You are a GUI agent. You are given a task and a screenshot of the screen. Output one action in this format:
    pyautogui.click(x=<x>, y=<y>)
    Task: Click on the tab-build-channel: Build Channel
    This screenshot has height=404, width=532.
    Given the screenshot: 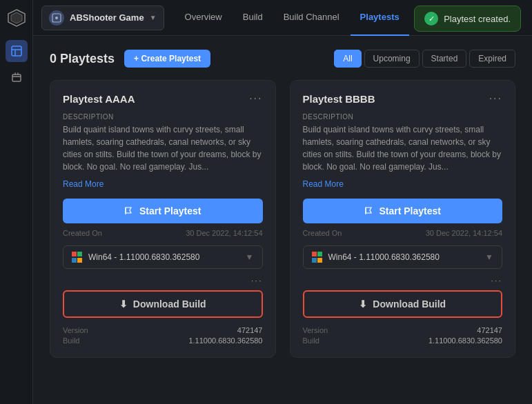 What is the action you would take?
    pyautogui.click(x=312, y=18)
    